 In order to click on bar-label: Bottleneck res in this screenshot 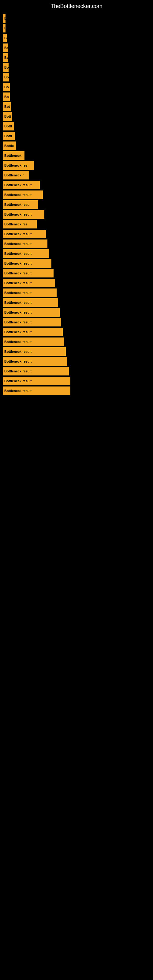, I will do `click(16, 165)`.